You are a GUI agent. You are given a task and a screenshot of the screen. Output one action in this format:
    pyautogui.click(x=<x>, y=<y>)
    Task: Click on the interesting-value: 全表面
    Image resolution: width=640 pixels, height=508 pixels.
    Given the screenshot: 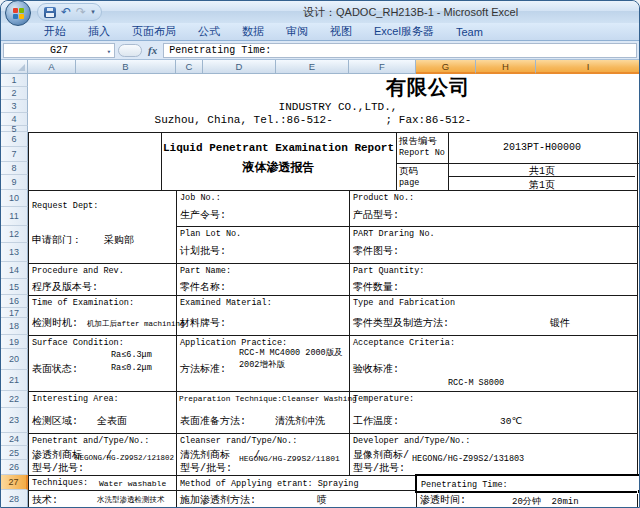 What is the action you would take?
    pyautogui.click(x=112, y=421)
    